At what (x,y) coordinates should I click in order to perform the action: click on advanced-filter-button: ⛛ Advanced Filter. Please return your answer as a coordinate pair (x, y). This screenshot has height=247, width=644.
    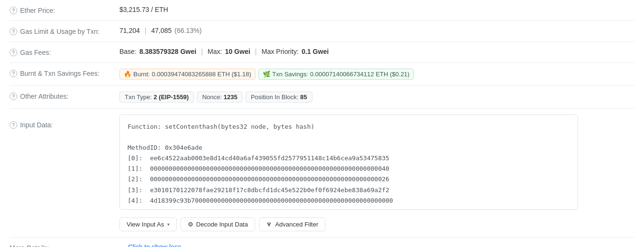
    Looking at the image, I should click on (292, 224).